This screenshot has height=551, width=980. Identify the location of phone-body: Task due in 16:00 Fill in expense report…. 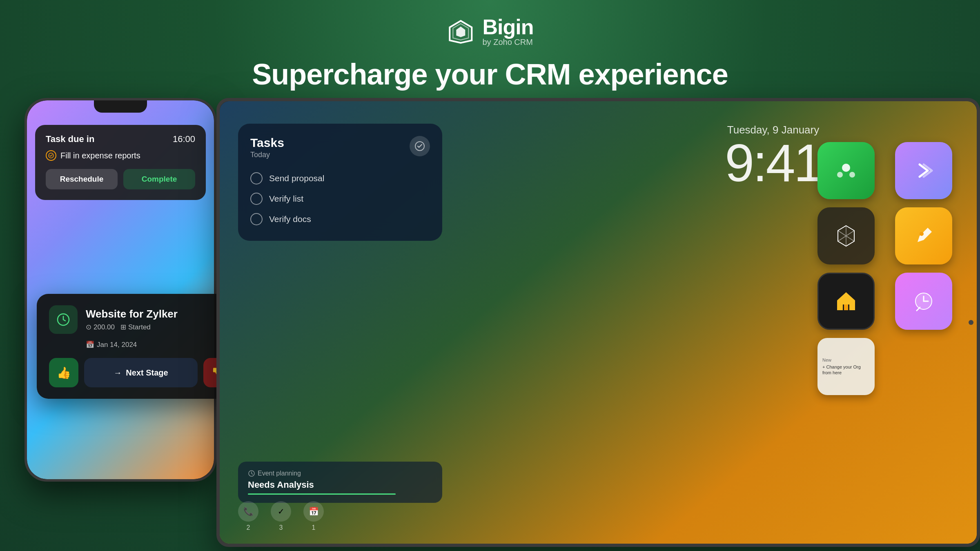
(120, 290).